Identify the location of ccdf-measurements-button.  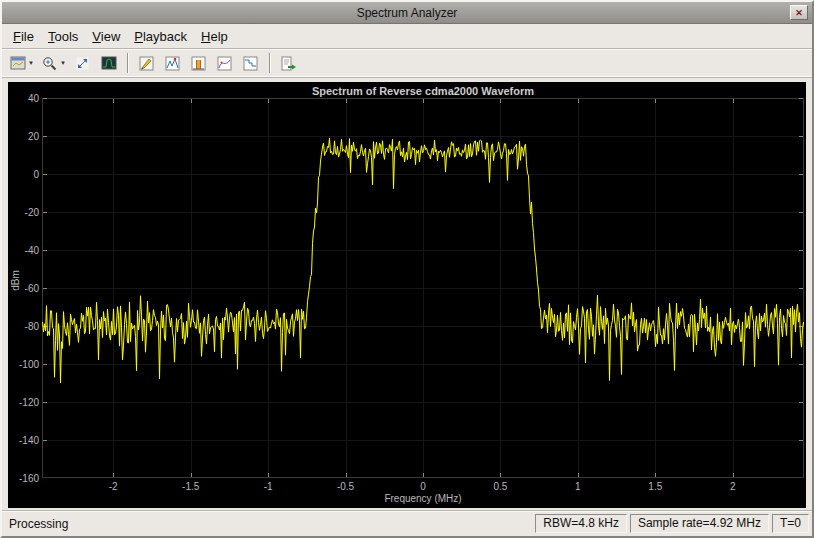
(251, 63).